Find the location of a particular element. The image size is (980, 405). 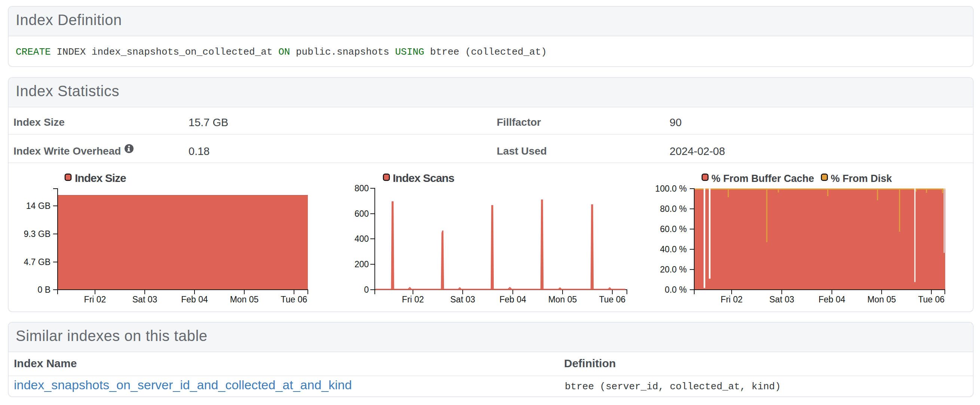

svg-text: 14 GB is located at coordinates (38, 206).